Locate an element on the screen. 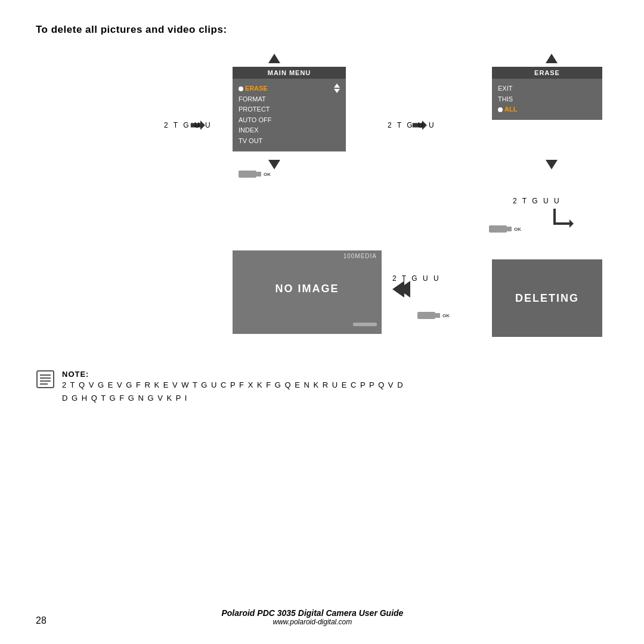 This screenshot has height=644, width=644. scroll-down-arrow is located at coordinates (337, 91).